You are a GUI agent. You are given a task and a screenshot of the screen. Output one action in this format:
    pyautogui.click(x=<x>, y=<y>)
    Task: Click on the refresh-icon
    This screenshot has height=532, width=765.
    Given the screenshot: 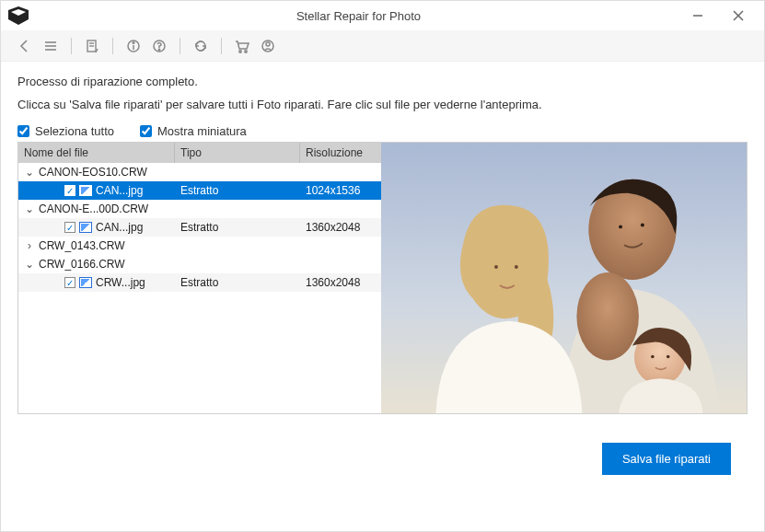 What is the action you would take?
    pyautogui.click(x=201, y=46)
    